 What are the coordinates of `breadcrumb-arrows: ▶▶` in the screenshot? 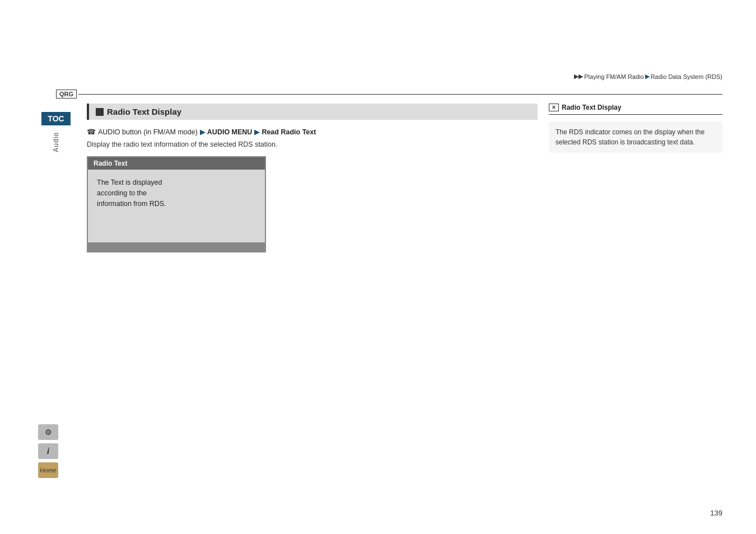 It's located at (578, 76).